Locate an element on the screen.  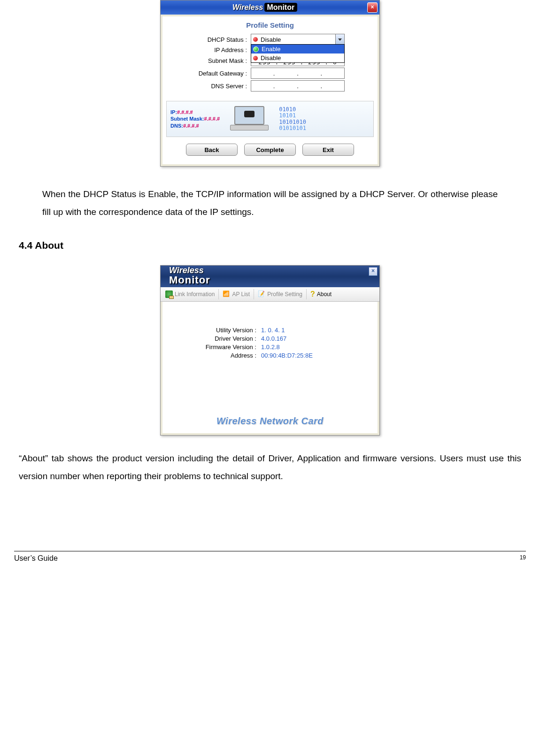
default-gateway-label: Default Gateway : is located at coordinates (207, 73).